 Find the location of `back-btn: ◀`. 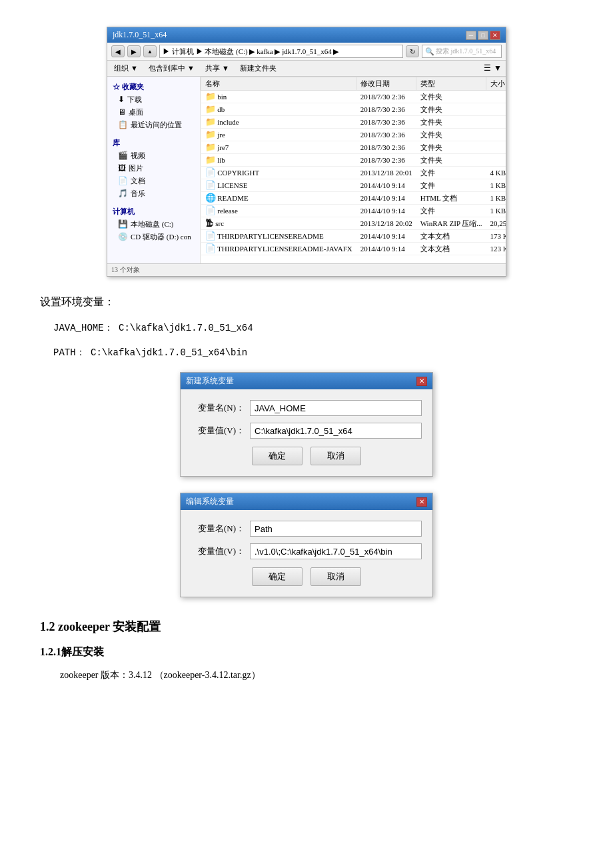

back-btn: ◀ is located at coordinates (118, 51).